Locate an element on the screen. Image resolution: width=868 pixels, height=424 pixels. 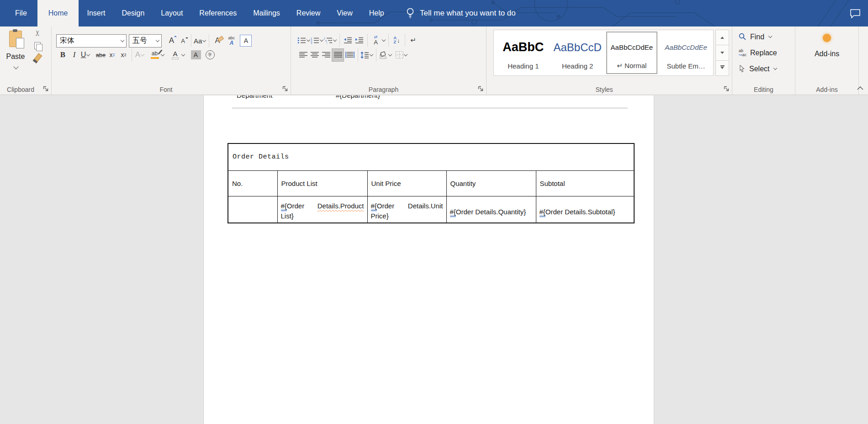
strikethrough-button: abe is located at coordinates (101, 55).